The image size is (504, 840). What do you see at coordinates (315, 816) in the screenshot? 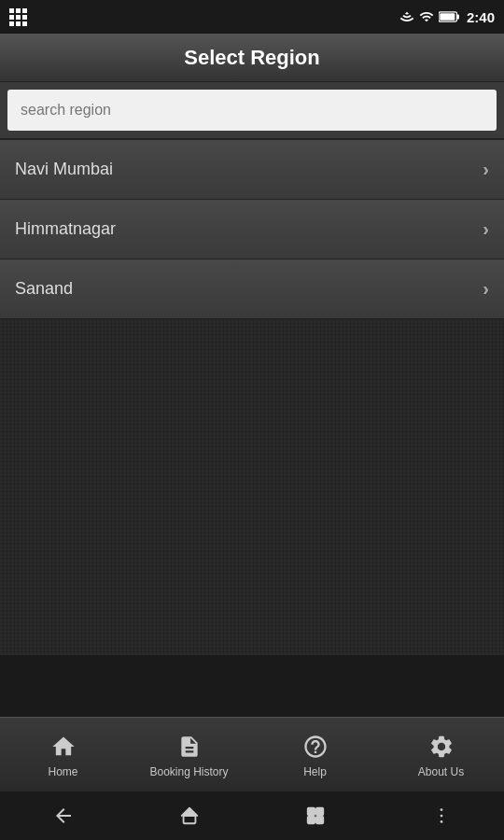
I see `recent-apps-button` at bounding box center [315, 816].